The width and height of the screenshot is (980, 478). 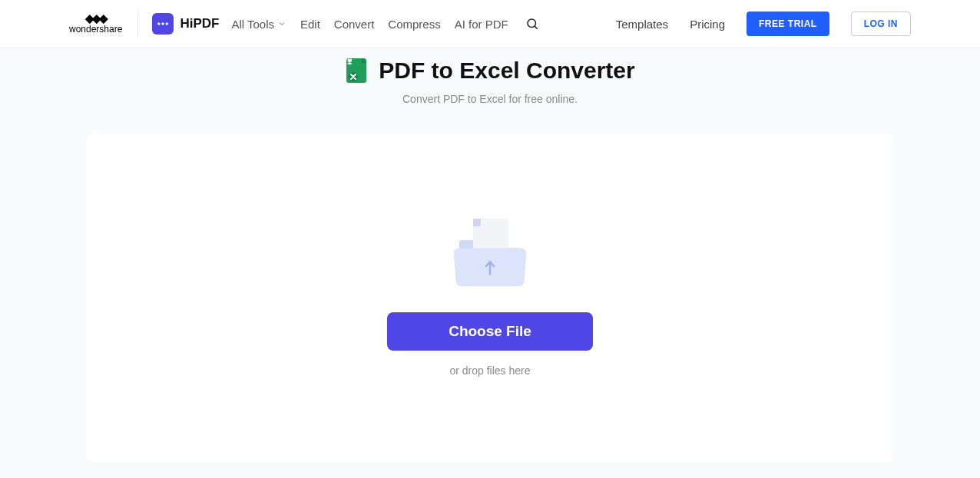 What do you see at coordinates (707, 25) in the screenshot?
I see `nav-pricing: Pricing` at bounding box center [707, 25].